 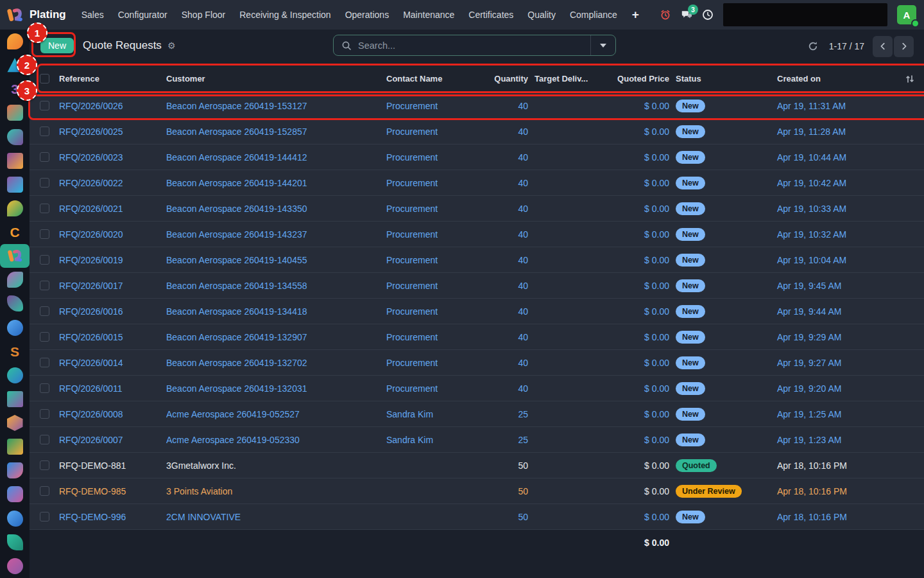 What do you see at coordinates (45, 78) in the screenshot?
I see `select-all-checkbox` at bounding box center [45, 78].